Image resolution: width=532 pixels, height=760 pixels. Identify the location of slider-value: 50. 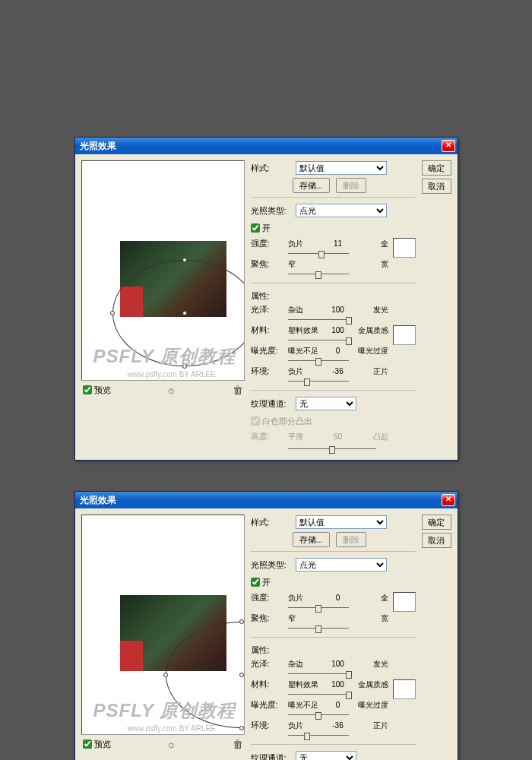
(338, 436).